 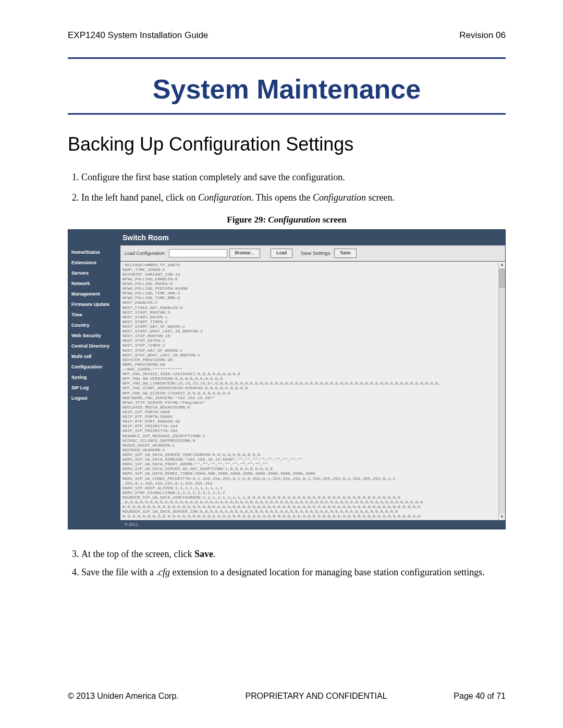 I want to click on nav-central-directory: Central Directory, so click(x=96, y=346).